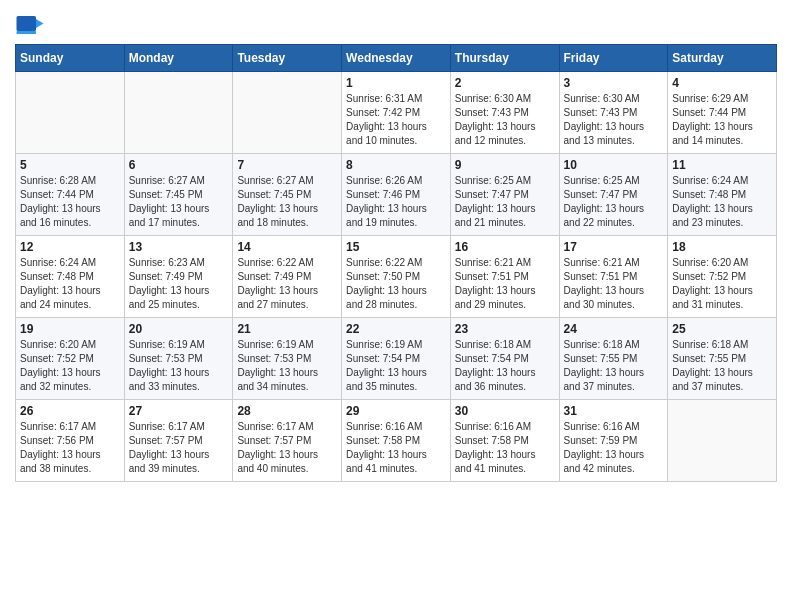  Describe the element at coordinates (504, 359) in the screenshot. I see `day-cell: 23Sunrise: 6:18 AM Sunset: 7:54 PM Dayli…` at that location.